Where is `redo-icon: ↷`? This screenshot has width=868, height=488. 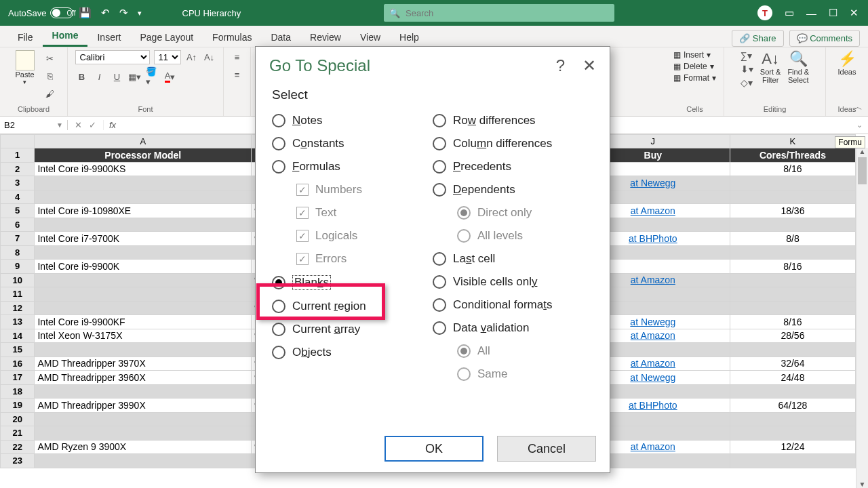 redo-icon: ↷ is located at coordinates (123, 13).